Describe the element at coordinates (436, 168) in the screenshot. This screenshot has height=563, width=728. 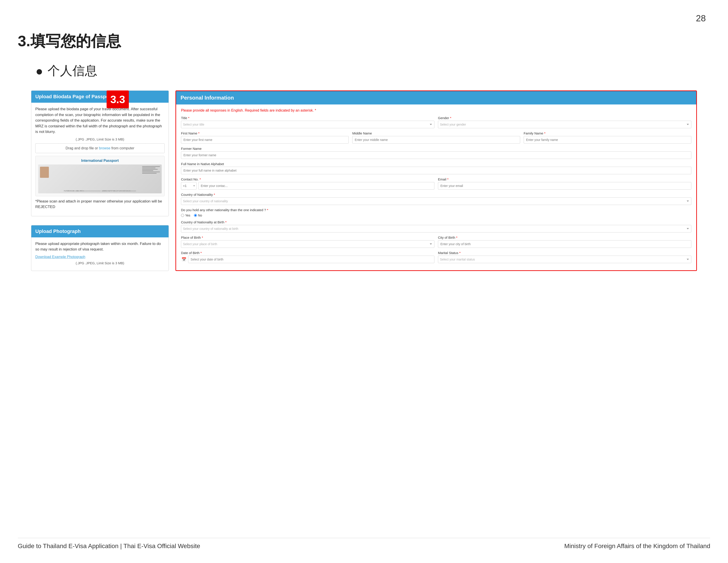
I see `full-name-native-group: Full Name in Native Alphabet` at that location.